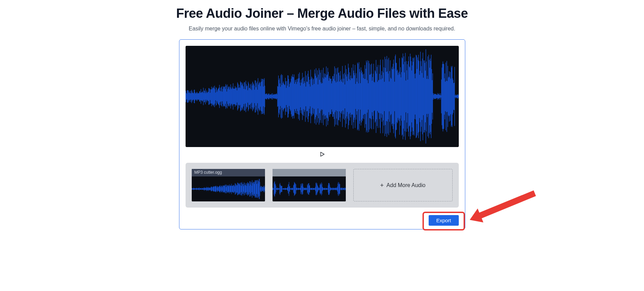  What do you see at coordinates (322, 154) in the screenshot?
I see `play-icon` at bounding box center [322, 154].